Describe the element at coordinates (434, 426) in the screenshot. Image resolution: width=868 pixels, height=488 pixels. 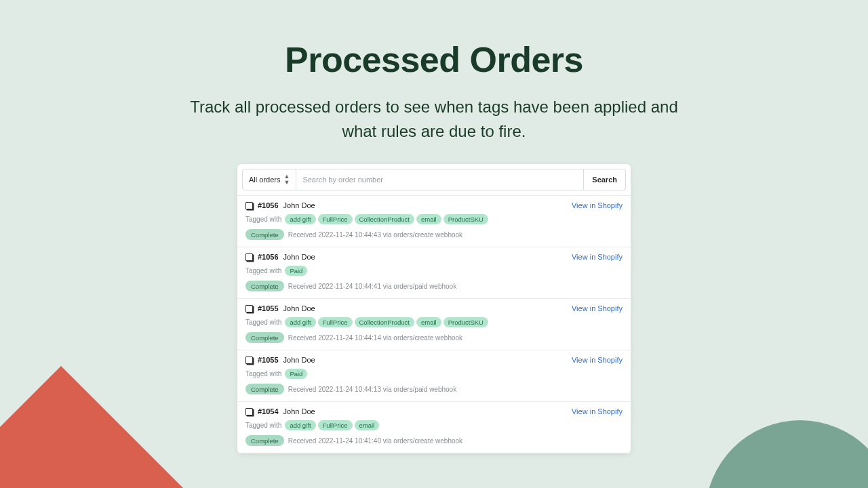
I see `tag-line: Tagged withadd giftFullPriceemail` at that location.